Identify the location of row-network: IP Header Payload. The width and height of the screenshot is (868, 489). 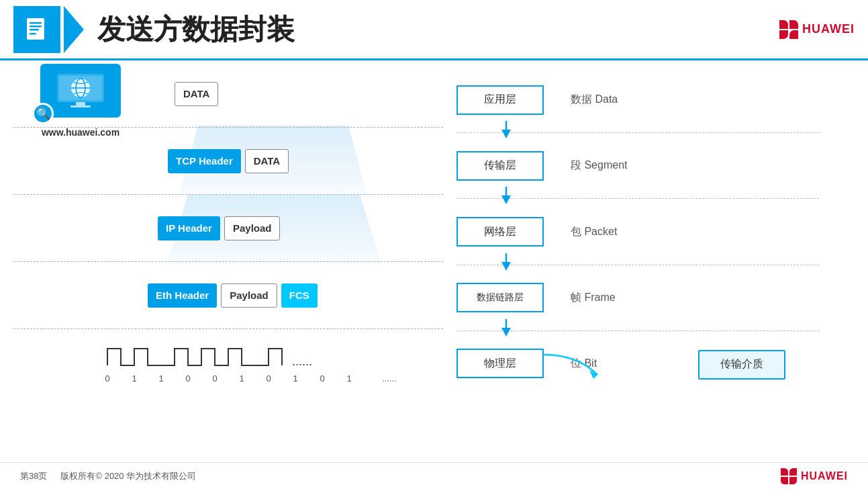
(228, 228).